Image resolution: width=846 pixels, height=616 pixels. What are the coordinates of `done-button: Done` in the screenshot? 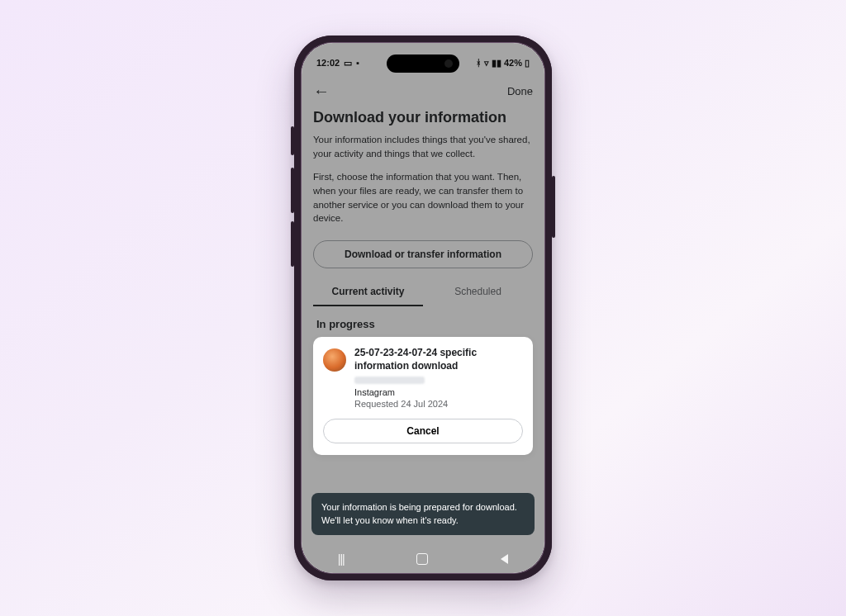 It's located at (520, 91).